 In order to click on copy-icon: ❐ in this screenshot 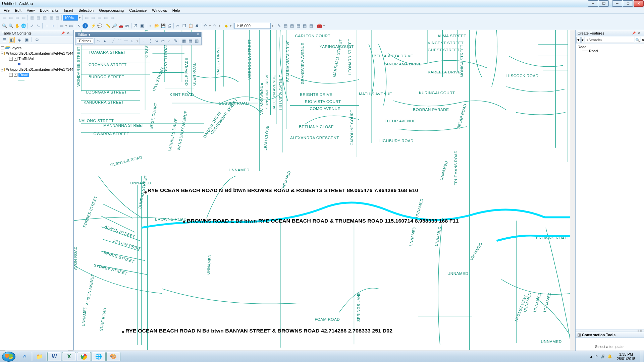, I will do `click(184, 26)`.